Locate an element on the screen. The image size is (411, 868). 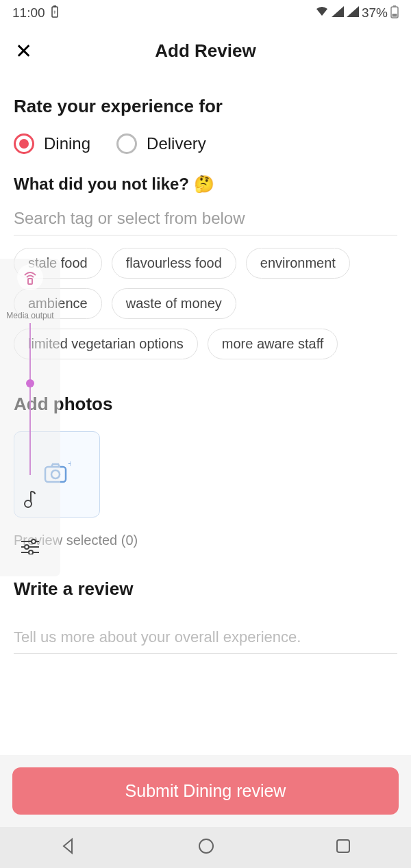
battery-percent: 37% is located at coordinates (375, 13).